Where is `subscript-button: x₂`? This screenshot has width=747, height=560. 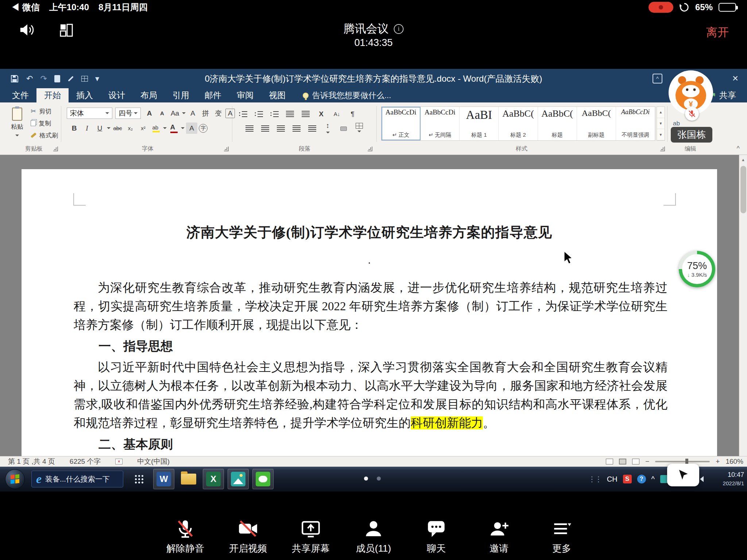 subscript-button: x₂ is located at coordinates (131, 128).